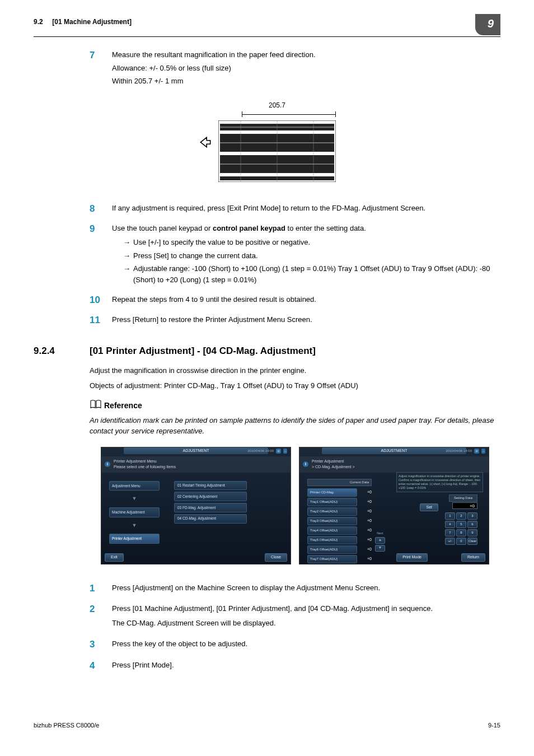  I want to click on print-mode-button: Print Mode, so click(412, 558).